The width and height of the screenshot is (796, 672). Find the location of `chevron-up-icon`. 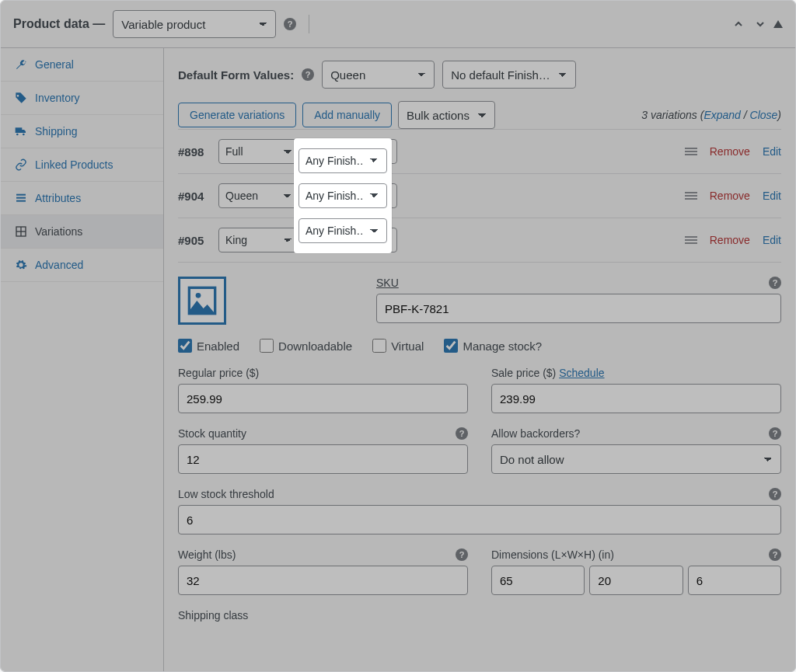

chevron-up-icon is located at coordinates (738, 24).